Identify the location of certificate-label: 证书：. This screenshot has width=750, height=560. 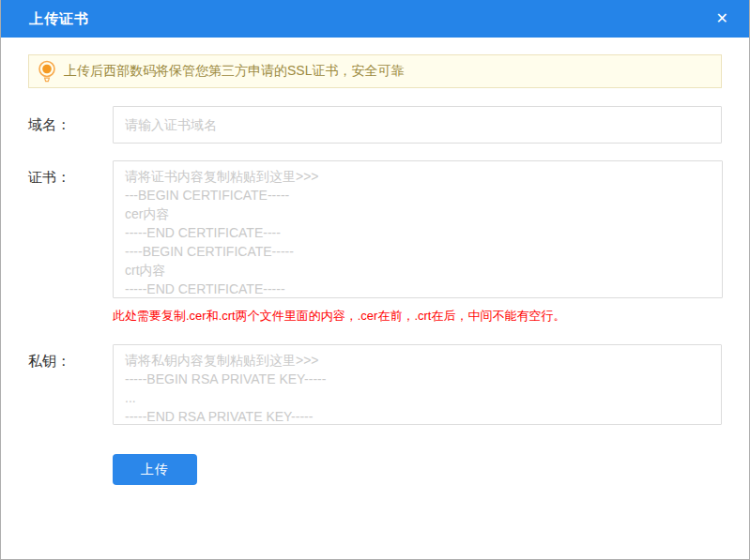
(70, 242).